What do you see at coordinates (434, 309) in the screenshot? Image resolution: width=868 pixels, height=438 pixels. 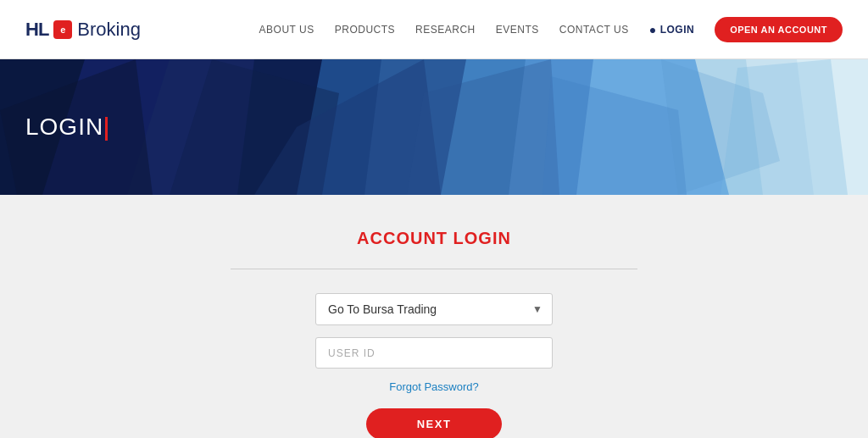 I see `trading-select: Go To Bursa Trading Go To US Trading Go …` at bounding box center [434, 309].